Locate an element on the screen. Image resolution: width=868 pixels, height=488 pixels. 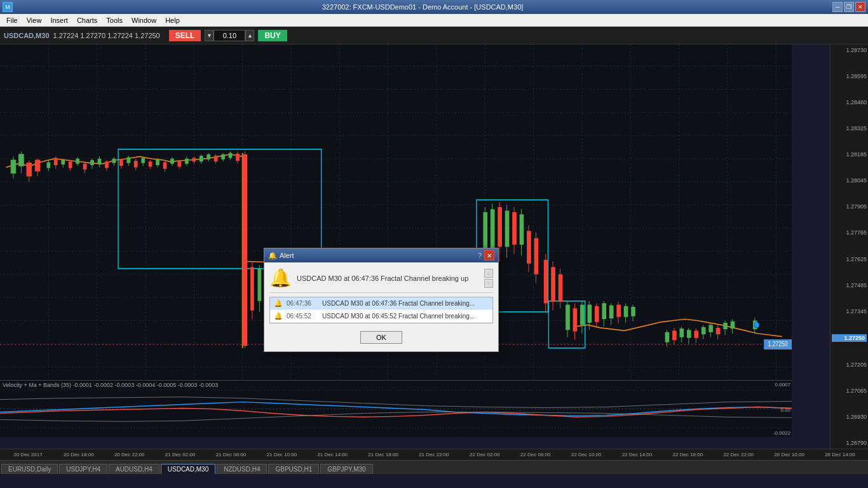
time-label-1: 20 Dec 2017 is located at coordinates (28, 455).